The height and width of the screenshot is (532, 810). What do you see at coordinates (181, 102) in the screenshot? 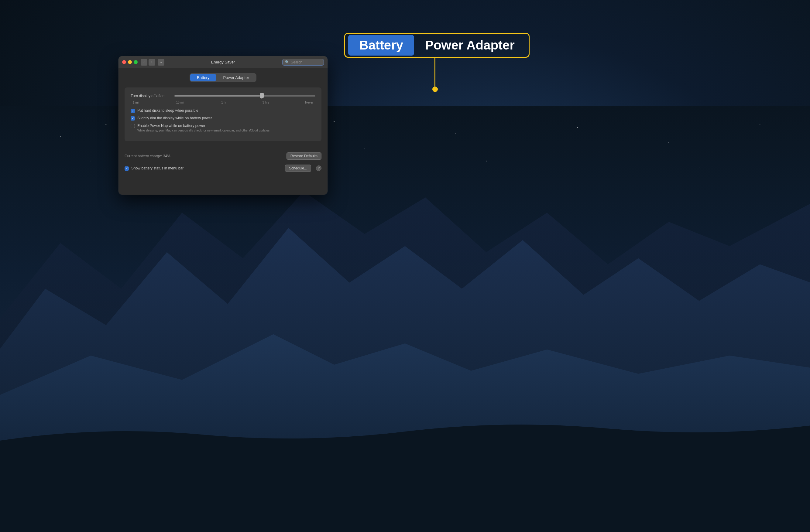
I see `tick-15min: 15 min` at bounding box center [181, 102].